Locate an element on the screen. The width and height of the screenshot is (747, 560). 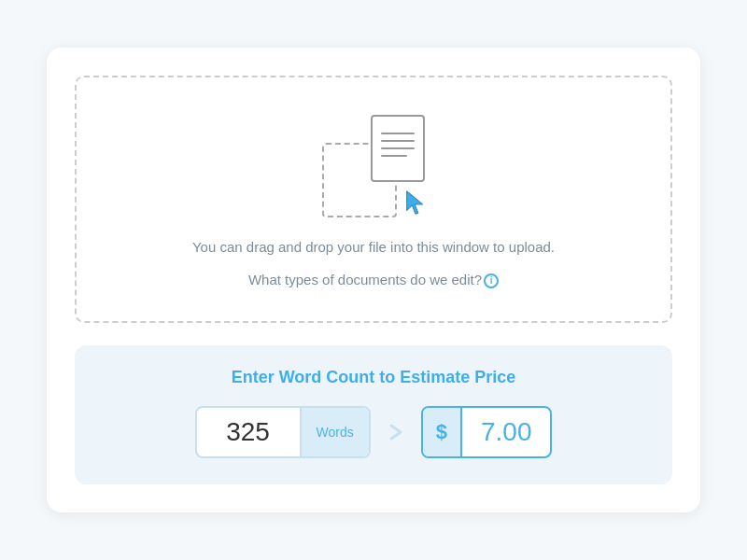
cursor-icon is located at coordinates (416, 203).